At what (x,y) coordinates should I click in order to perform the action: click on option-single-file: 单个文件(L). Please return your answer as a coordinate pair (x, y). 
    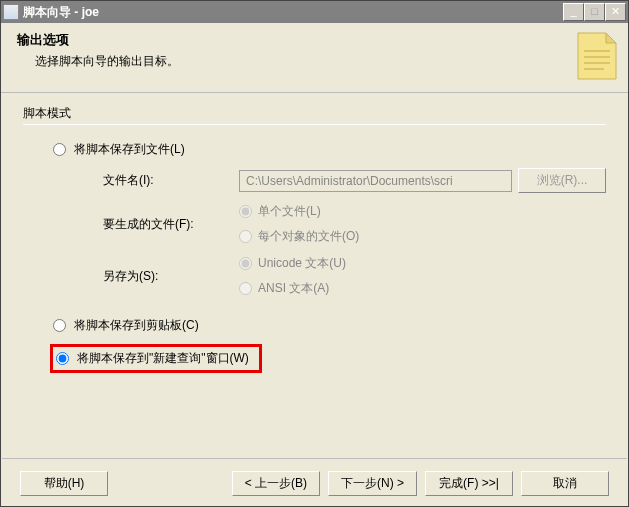
    Looking at the image, I should click on (422, 212).